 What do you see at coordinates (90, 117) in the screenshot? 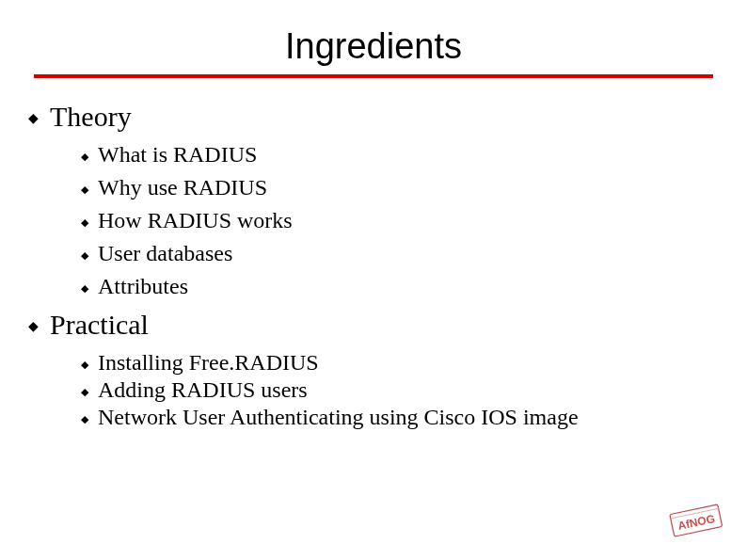
I see `section-label: Theory` at bounding box center [90, 117].